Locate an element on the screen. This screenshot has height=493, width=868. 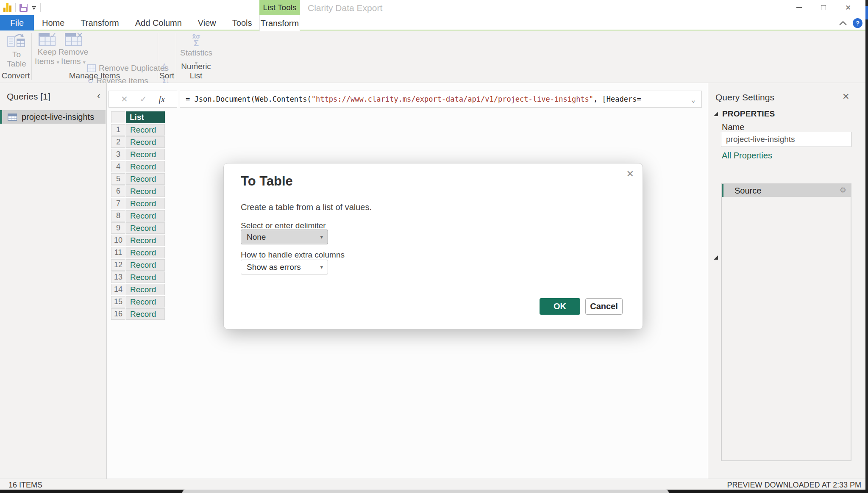
expand-formula-bar-icon: ⌄ is located at coordinates (693, 100).